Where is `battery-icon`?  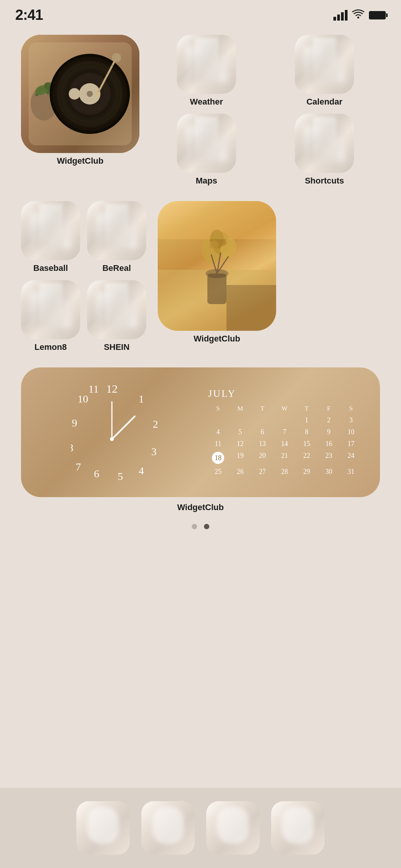 battery-icon is located at coordinates (377, 15).